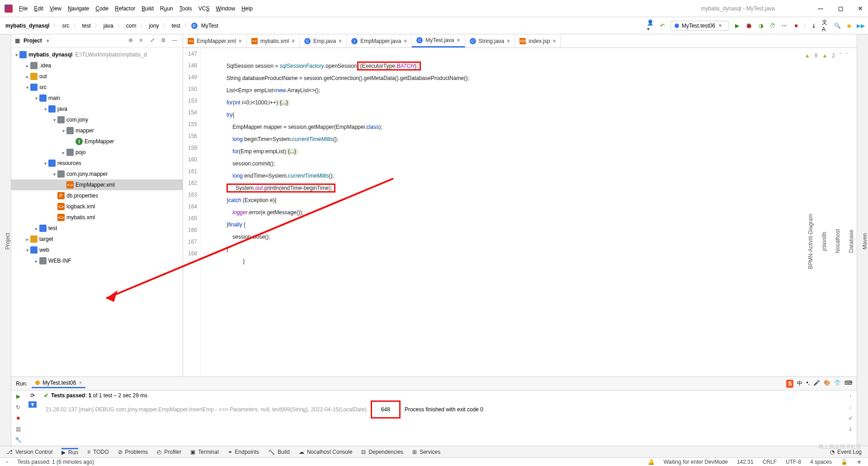 The image size is (868, 466). Describe the element at coordinates (800, 384) in the screenshot. I see `ime-icon: 中` at that location.